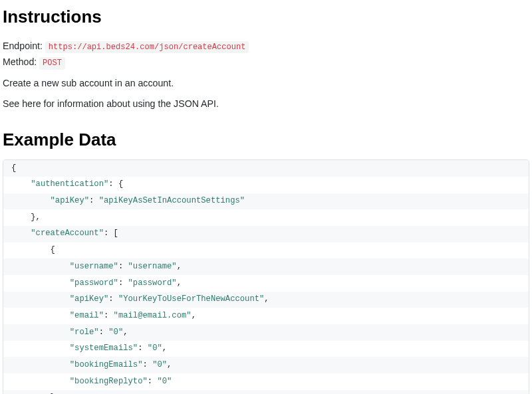 Image resolution: width=532 pixels, height=394 pixels. I want to click on code-line: "createAccount": [, so click(266, 234).